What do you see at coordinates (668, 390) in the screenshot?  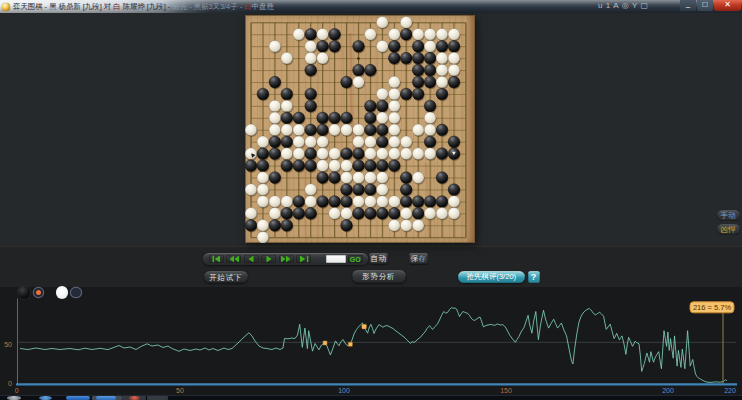 I see `svg-text: 200` at bounding box center [668, 390].